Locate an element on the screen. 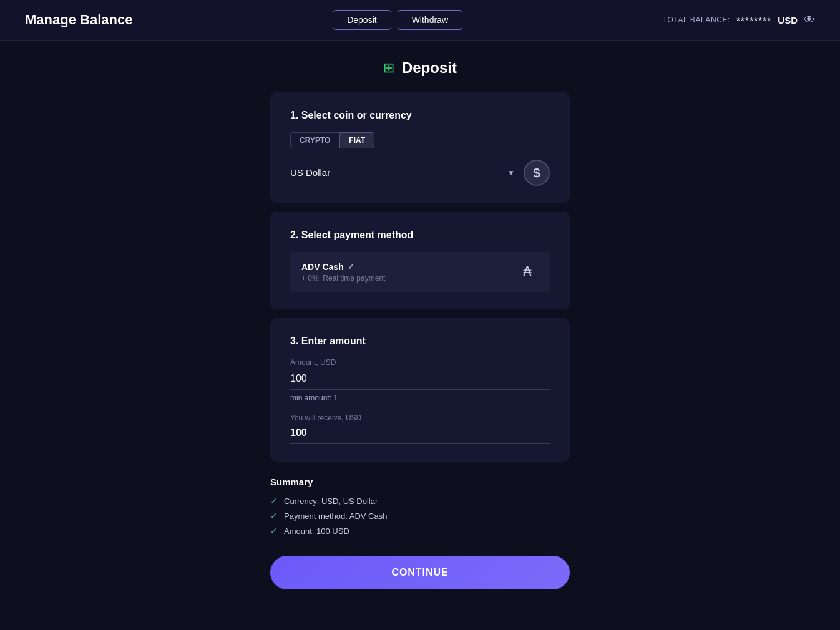 The image size is (840, 630). balance-section: TOTAL BALANCE: ******** USD 👁 is located at coordinates (739, 20).